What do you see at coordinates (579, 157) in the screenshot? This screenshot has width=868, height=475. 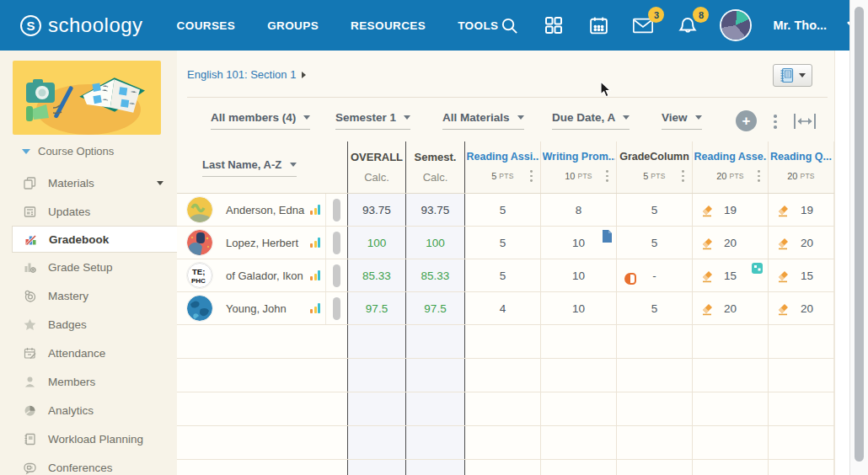 I see `assignment-title-link: Writing Prom...` at bounding box center [579, 157].